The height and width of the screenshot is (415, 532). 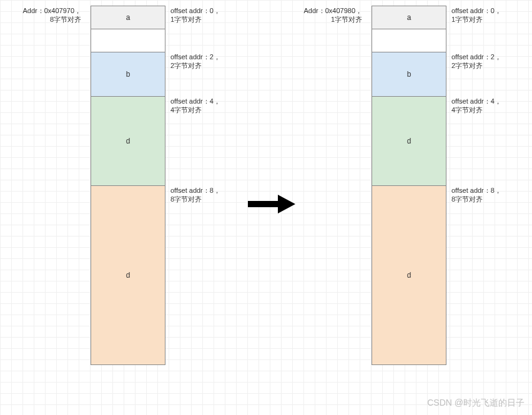 I want to click on left-base-addr-label: Addr：0x407970， 8字节对齐, so click(x=52, y=15).